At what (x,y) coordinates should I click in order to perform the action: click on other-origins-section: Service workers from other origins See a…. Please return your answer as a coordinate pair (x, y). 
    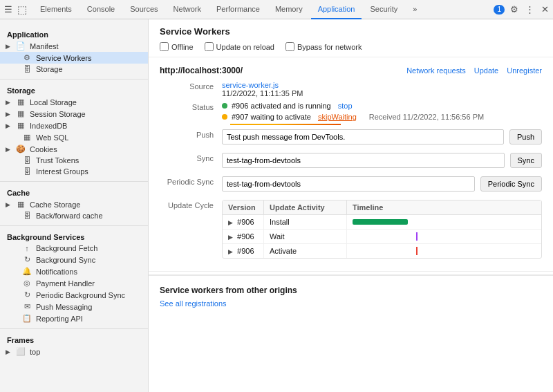
    Looking at the image, I should click on (351, 296).